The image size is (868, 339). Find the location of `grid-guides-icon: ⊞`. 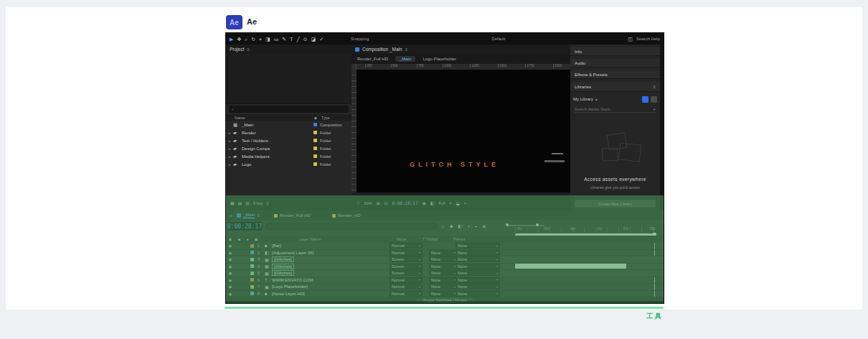

grid-guides-icon: ⊞ is located at coordinates (377, 203).